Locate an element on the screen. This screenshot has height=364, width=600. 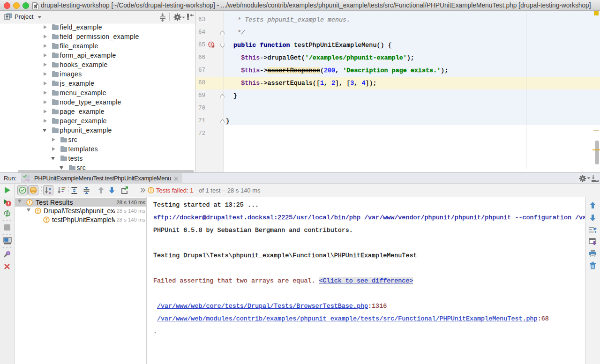
svg-text: z is located at coordinates (50, 193).